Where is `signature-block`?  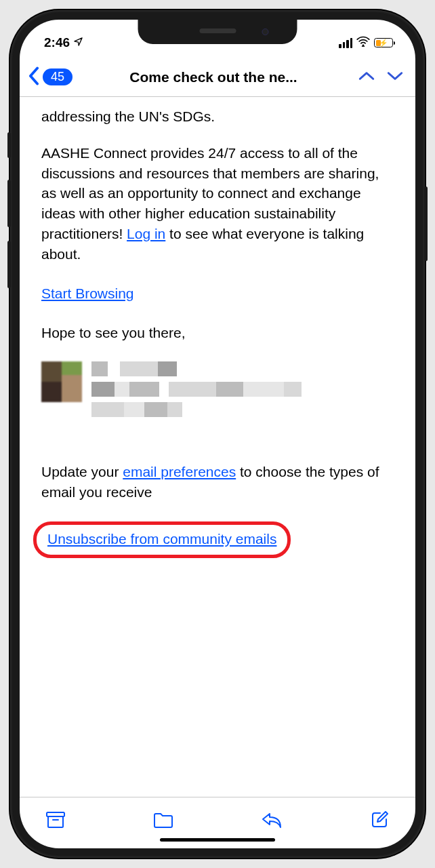
signature-block is located at coordinates (218, 392).